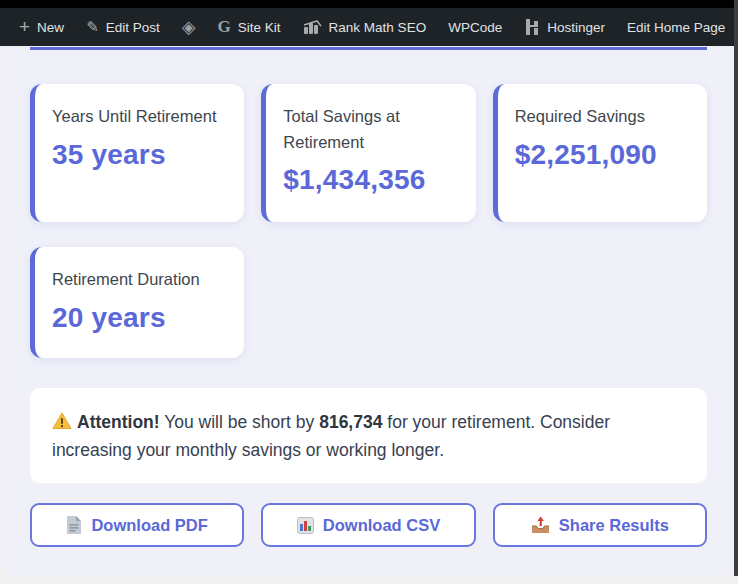  Describe the element at coordinates (250, 27) in the screenshot. I see `admin-bar-site-kit: G Site Kit` at that location.